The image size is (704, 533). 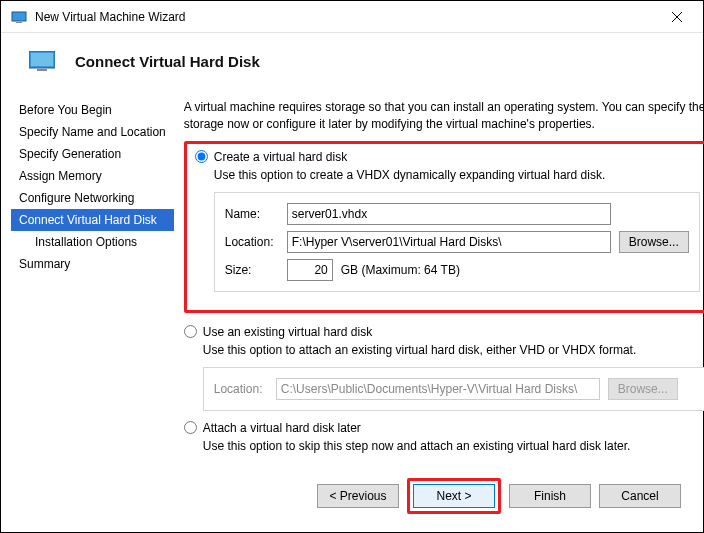 What do you see at coordinates (348, 17) in the screenshot?
I see `window-title: New Virtual Machine Wizard` at bounding box center [348, 17].